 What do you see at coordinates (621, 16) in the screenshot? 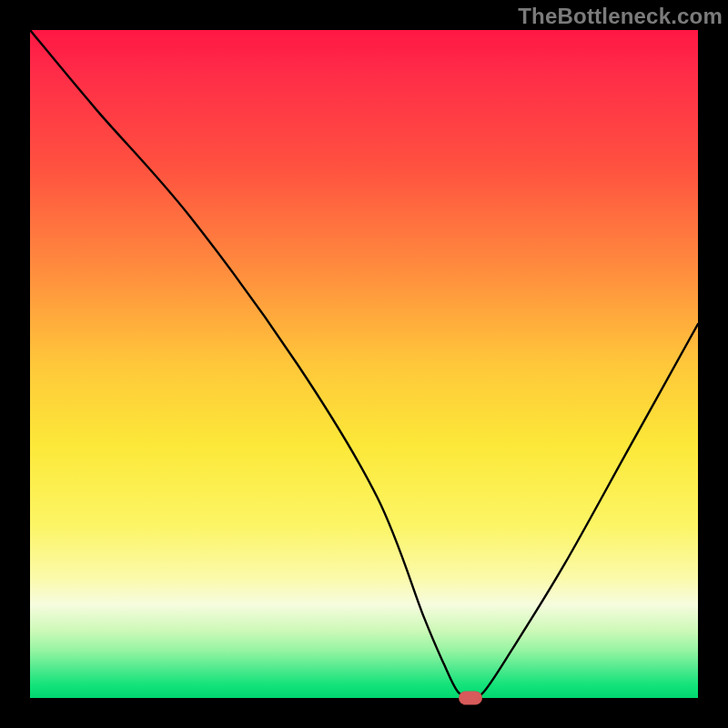
I see `watermark-text: TheBottleneck.com` at bounding box center [621, 16].